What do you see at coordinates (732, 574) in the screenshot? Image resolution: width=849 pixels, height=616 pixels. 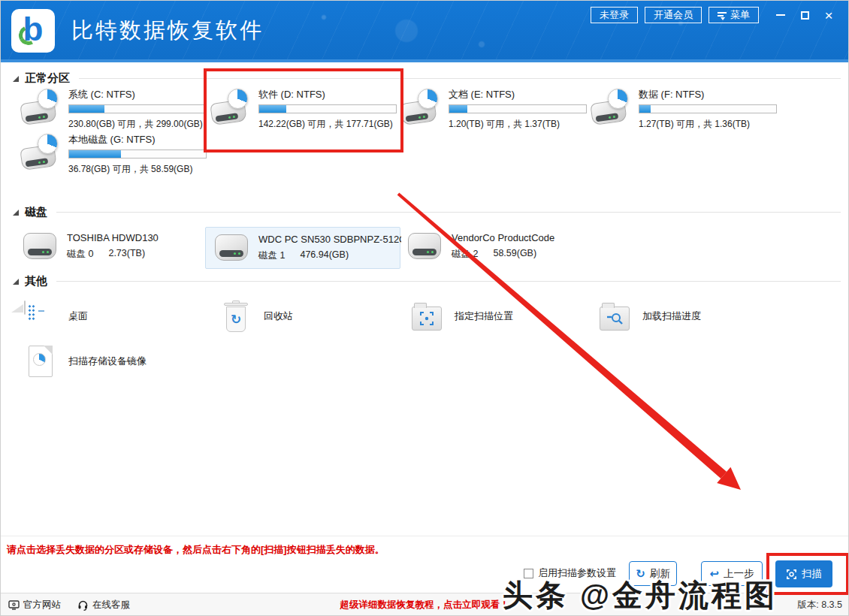 I see `back-button: ↩ 上一步` at bounding box center [732, 574].